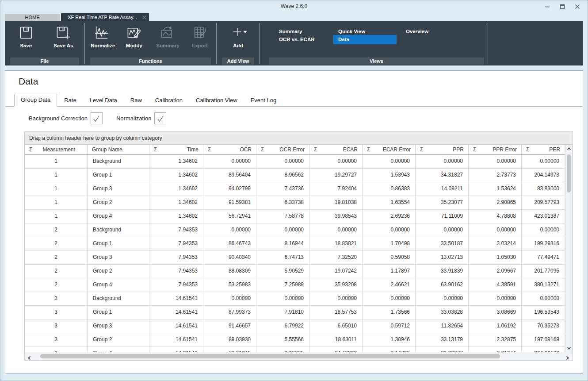 The image size is (588, 381). I want to click on ribbon-group-label-add-view: Add View, so click(238, 61).